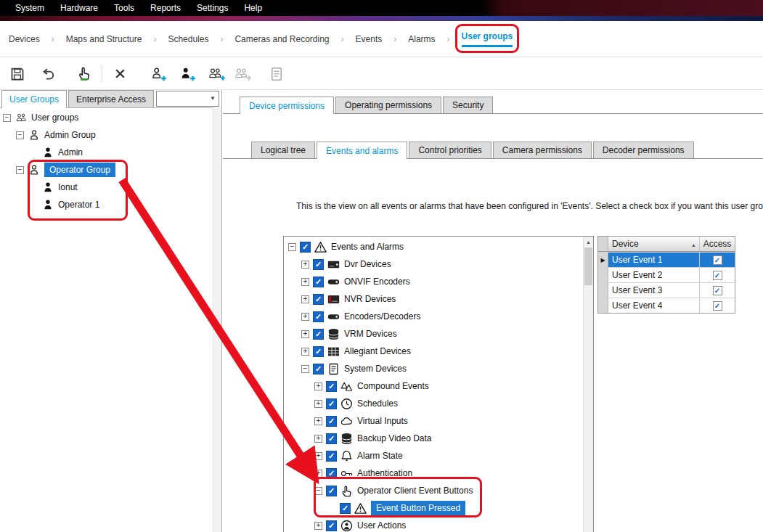  Describe the element at coordinates (331, 404) in the screenshot. I see `checkbox-schedules` at that location.